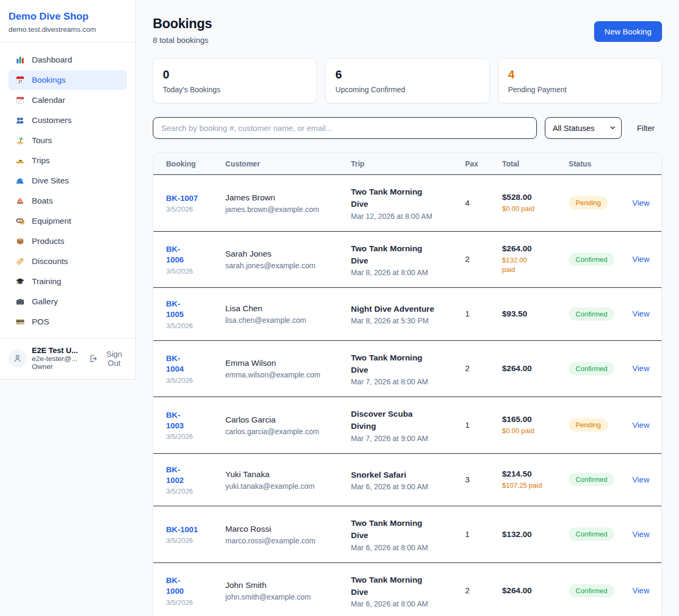 This screenshot has height=616, width=679. I want to click on booking-id-link: BK- 1005, so click(175, 310).